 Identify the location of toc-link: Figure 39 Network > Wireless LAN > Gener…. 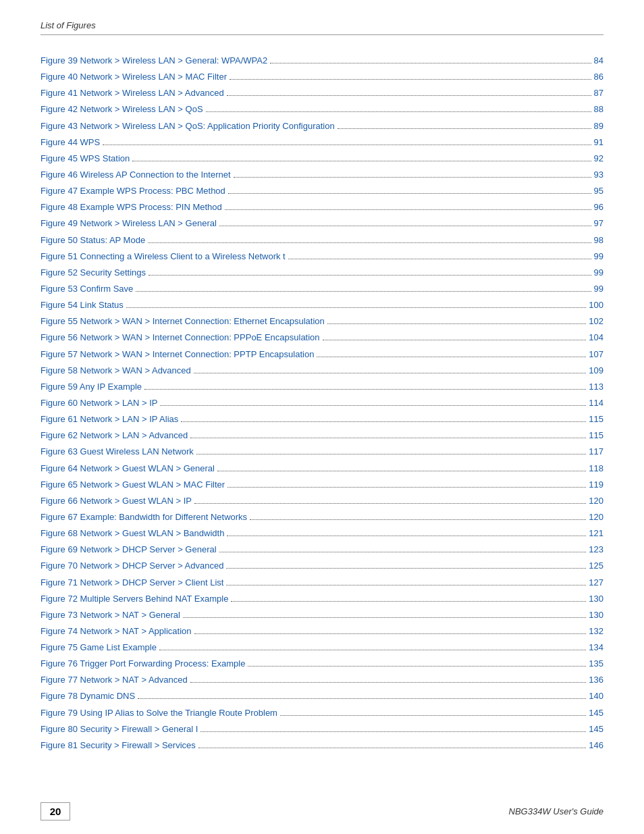
(154, 61).